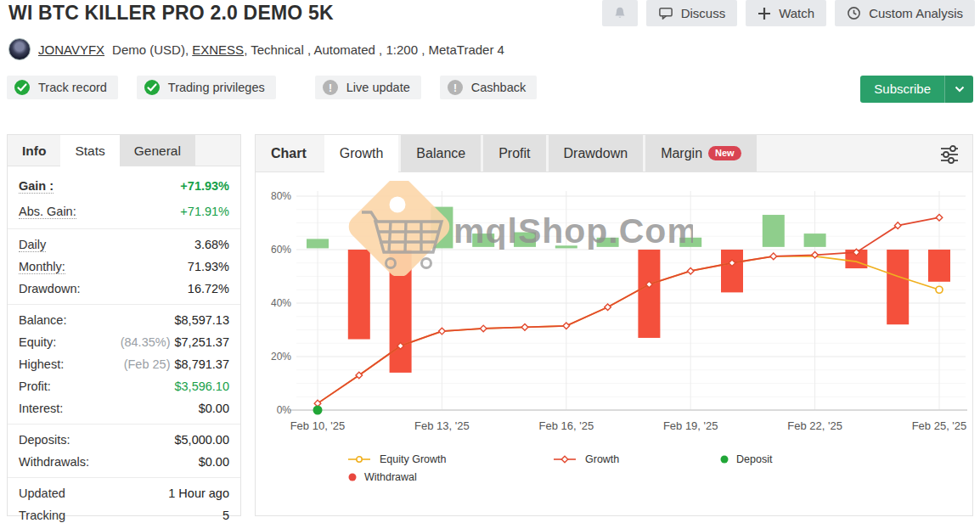 This screenshot has width=980, height=523. Describe the element at coordinates (199, 493) in the screenshot. I see `updated-value: 1 Hour ago` at that location.